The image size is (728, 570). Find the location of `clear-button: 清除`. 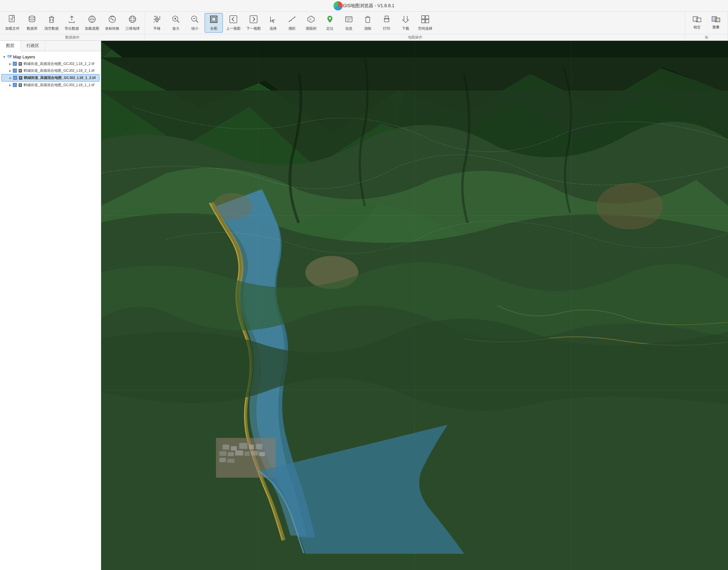

clear-button: 清除 is located at coordinates (368, 23).